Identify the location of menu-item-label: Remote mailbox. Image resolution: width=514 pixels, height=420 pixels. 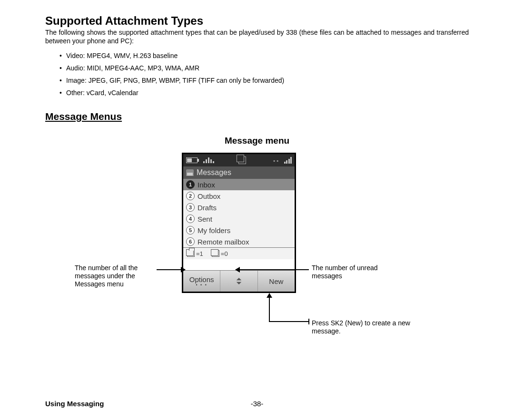
(223, 242).